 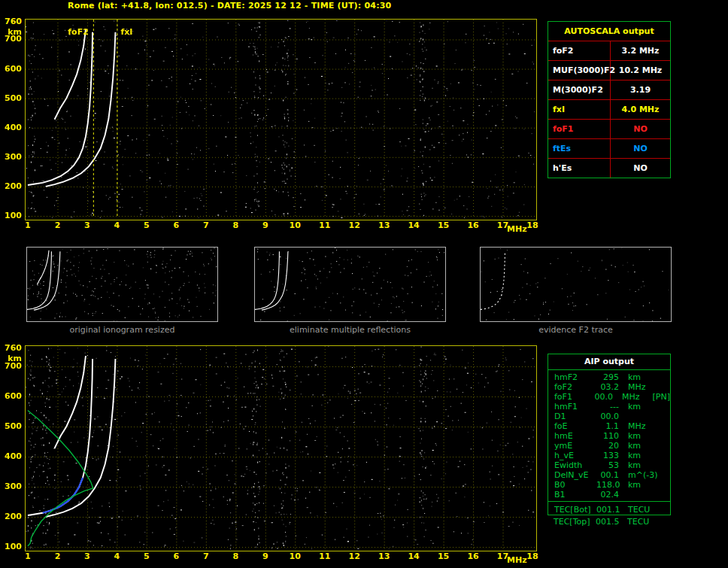 What do you see at coordinates (579, 169) in the screenshot?
I see `autoscala-param-label: h'Es` at bounding box center [579, 169].